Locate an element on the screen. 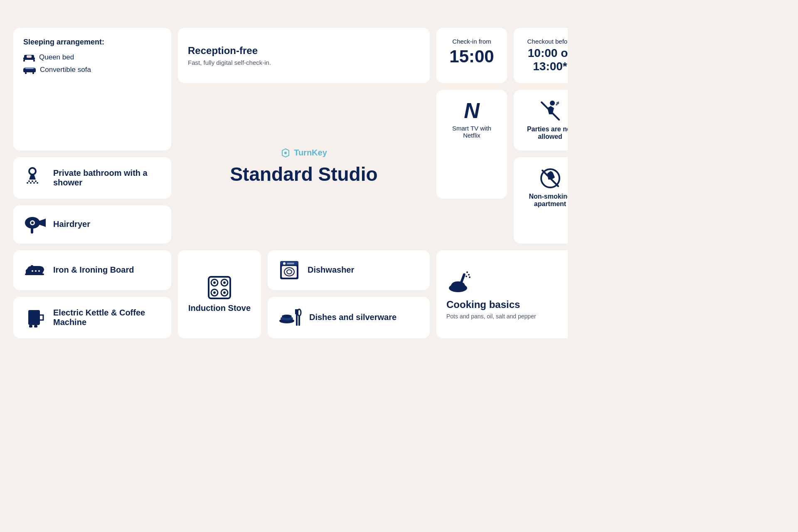  stove-icon is located at coordinates (219, 288).